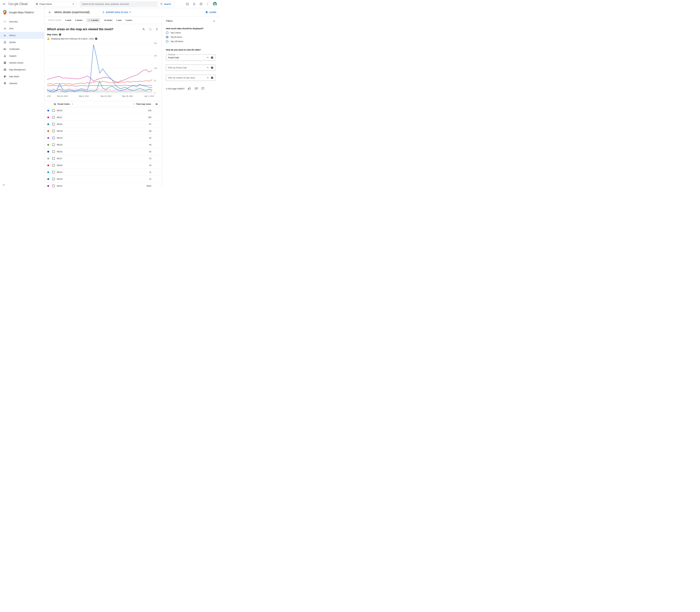  Describe the element at coordinates (189, 89) in the screenshot. I see `thumb-up-button` at that location.